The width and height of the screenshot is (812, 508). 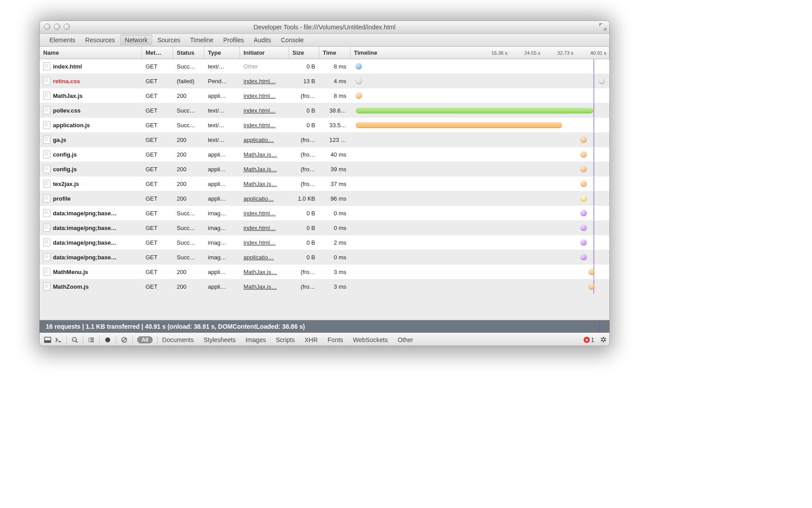 I want to click on clear-icon, so click(x=124, y=340).